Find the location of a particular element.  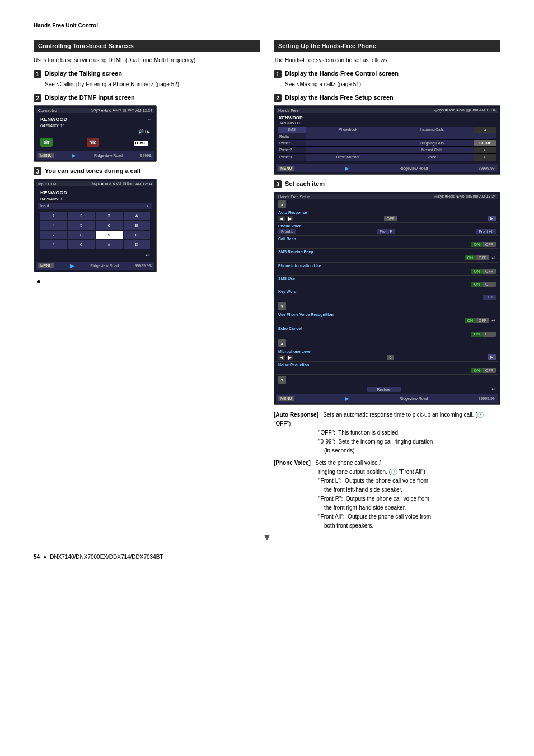

volume-icon: 🔊+▶ is located at coordinates (144, 132).